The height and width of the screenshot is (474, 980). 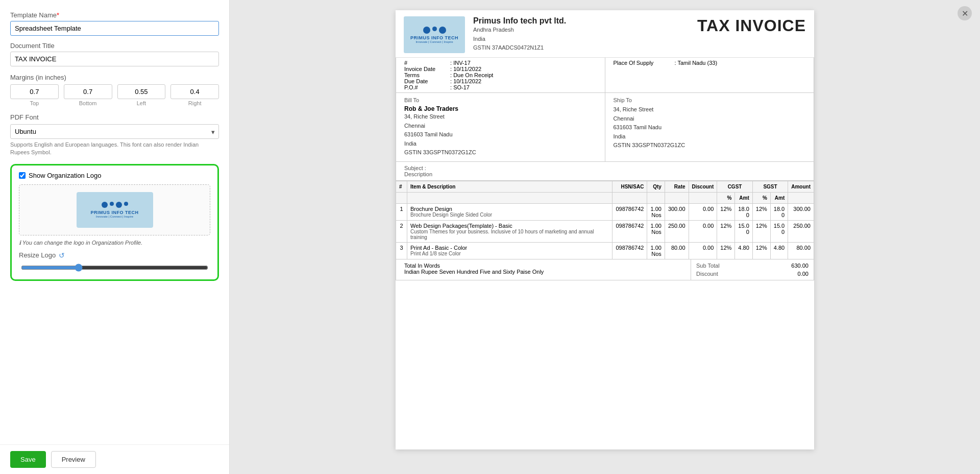 I want to click on margin-left-input, so click(x=142, y=92).